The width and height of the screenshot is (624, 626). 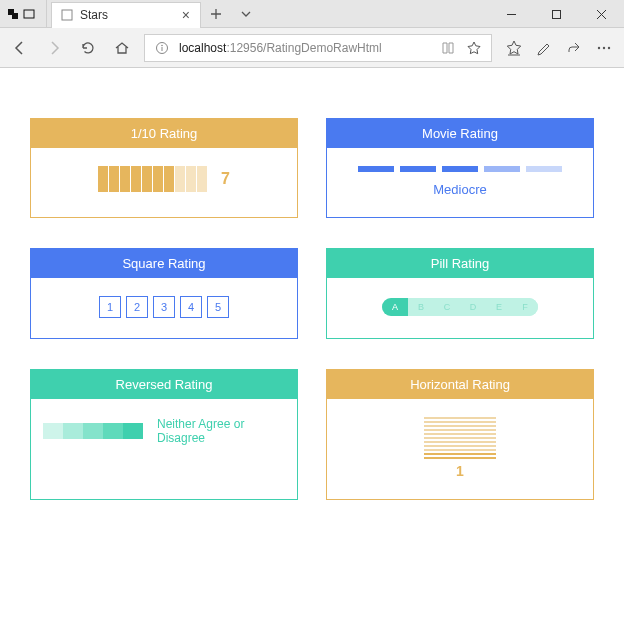 I want to click on address-host: localhost, so click(x=202, y=48).